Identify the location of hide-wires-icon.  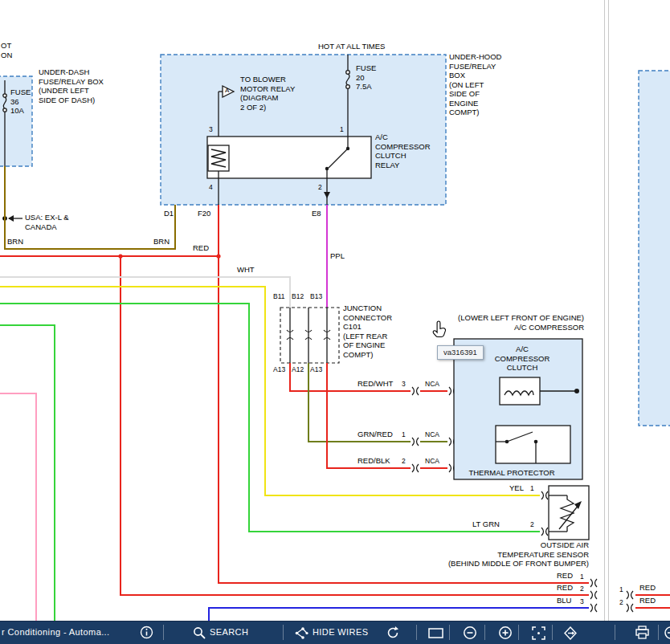
(301, 633).